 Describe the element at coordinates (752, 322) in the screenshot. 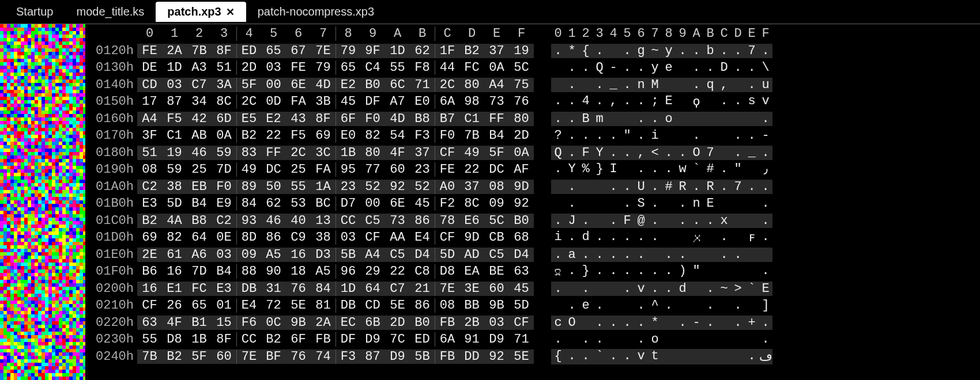

I see `ascii-char: +` at that location.